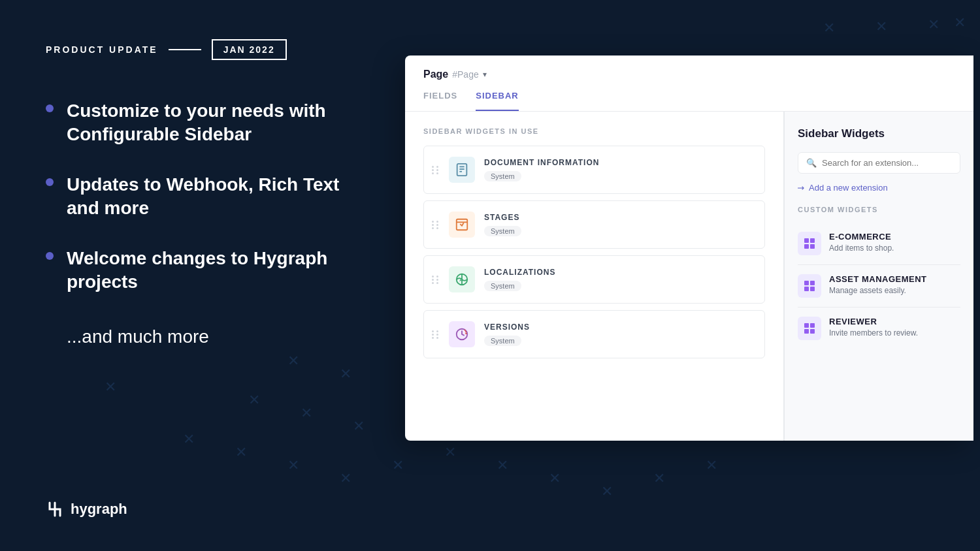  I want to click on document-icon, so click(462, 170).